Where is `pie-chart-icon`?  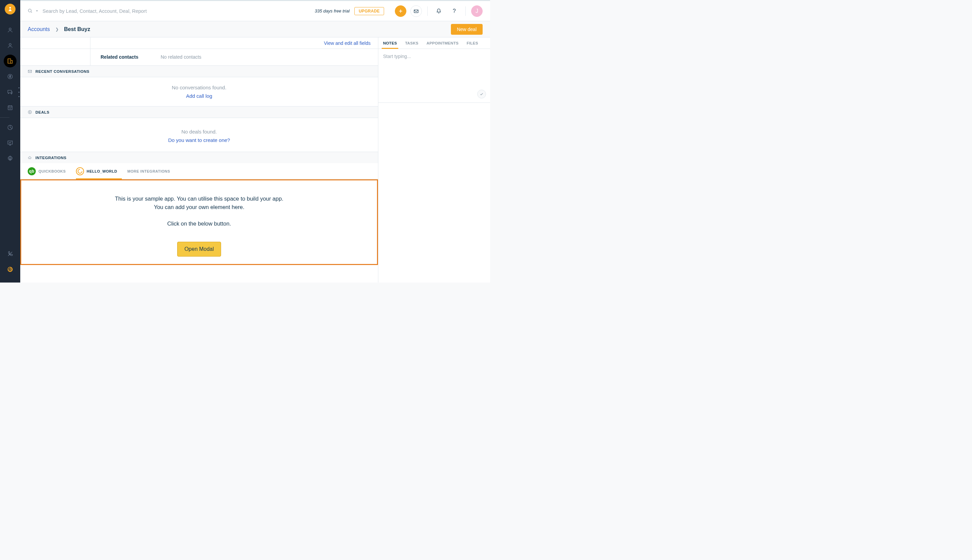
pie-chart-icon is located at coordinates (10, 127).